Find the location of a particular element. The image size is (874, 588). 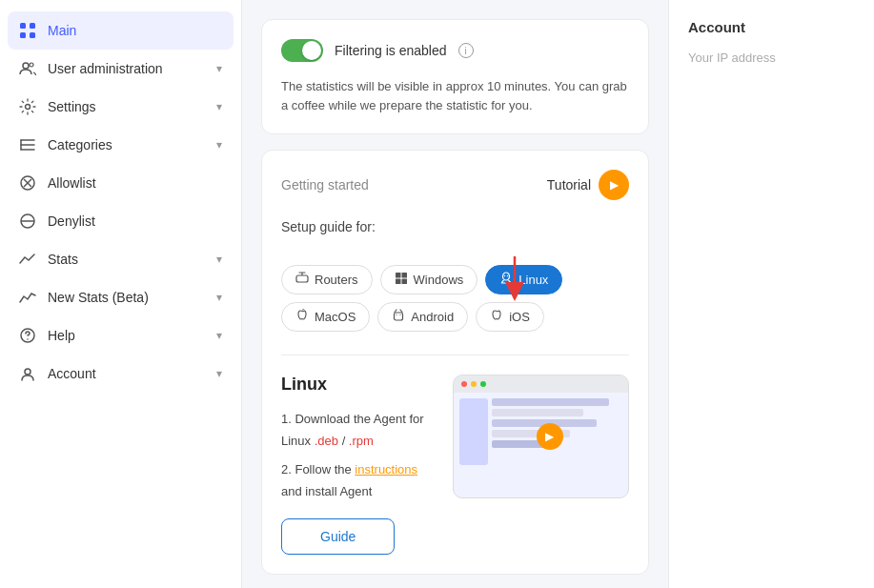

list-icon is located at coordinates (28, 145).